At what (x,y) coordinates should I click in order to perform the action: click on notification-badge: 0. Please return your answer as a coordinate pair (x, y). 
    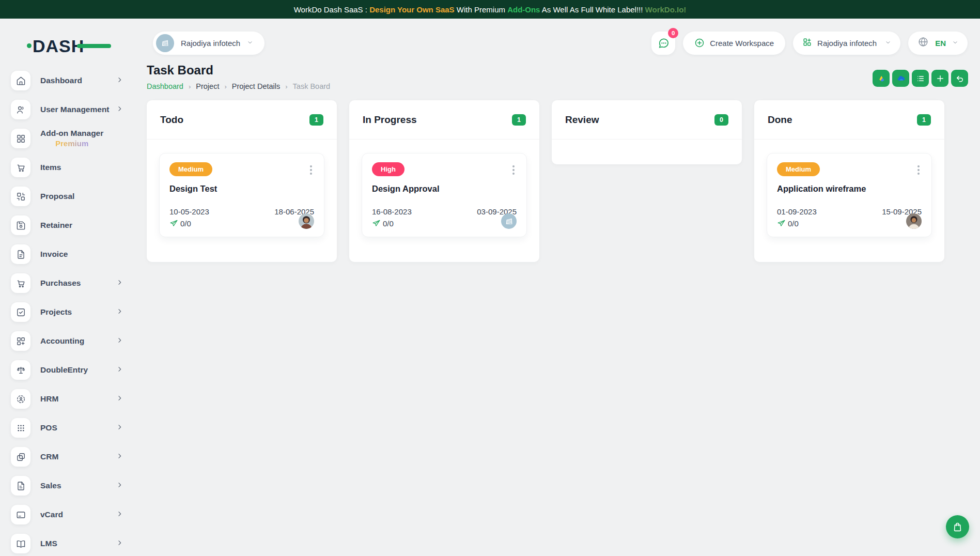
    Looking at the image, I should click on (673, 33).